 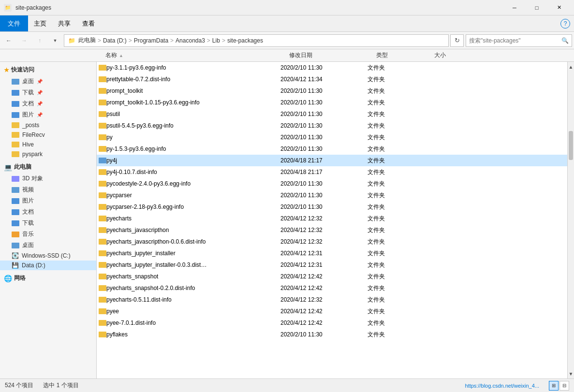 I want to click on sidebar-item-pictures: 图片, so click(x=48, y=201).